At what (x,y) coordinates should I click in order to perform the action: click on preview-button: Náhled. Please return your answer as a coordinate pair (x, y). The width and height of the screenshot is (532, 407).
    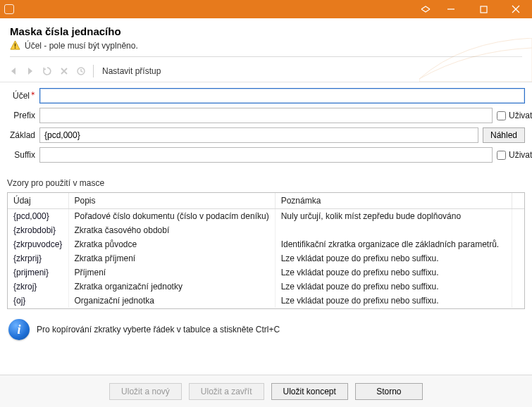
    Looking at the image, I should click on (504, 135).